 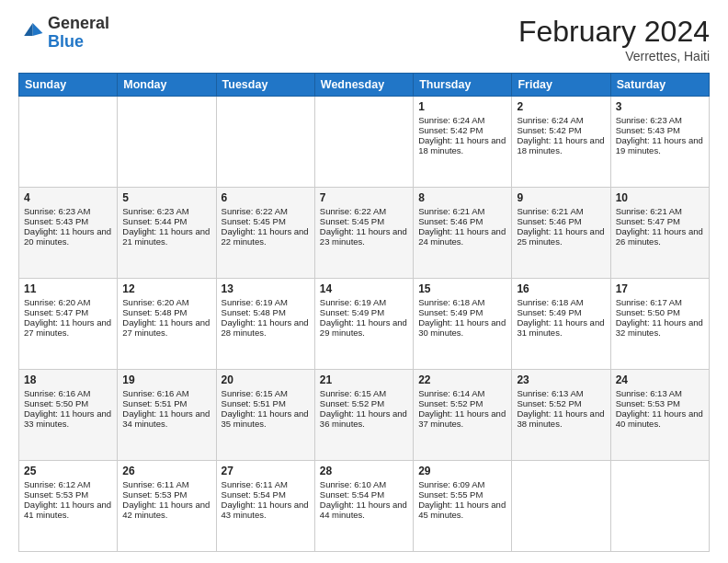 What do you see at coordinates (364, 289) in the screenshot?
I see `day-number: 14` at bounding box center [364, 289].